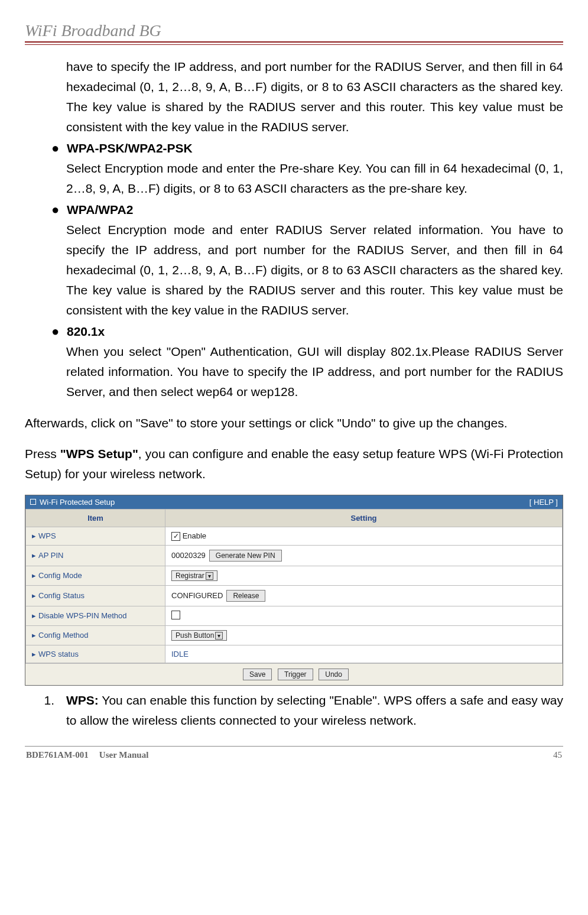 This screenshot has height=915, width=588. I want to click on doc-header-title: WiFi Broadband BG, so click(294, 31).